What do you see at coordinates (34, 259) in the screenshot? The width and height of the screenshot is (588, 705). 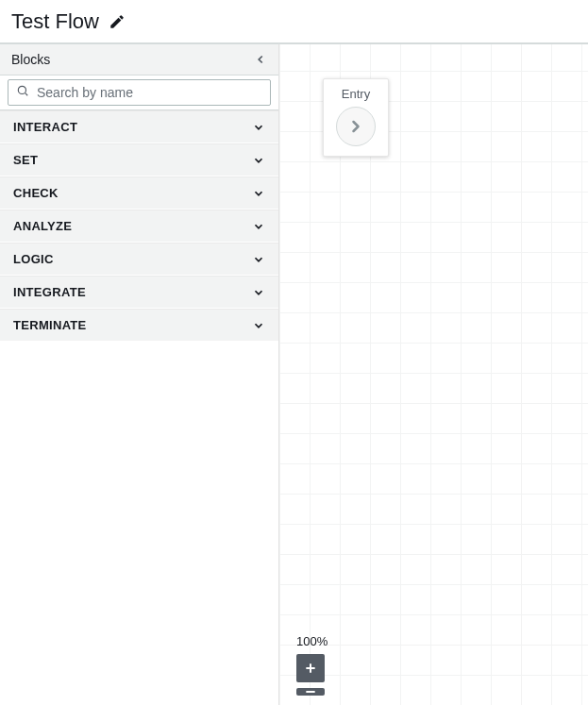 I see `category-label: LOGIC` at bounding box center [34, 259].